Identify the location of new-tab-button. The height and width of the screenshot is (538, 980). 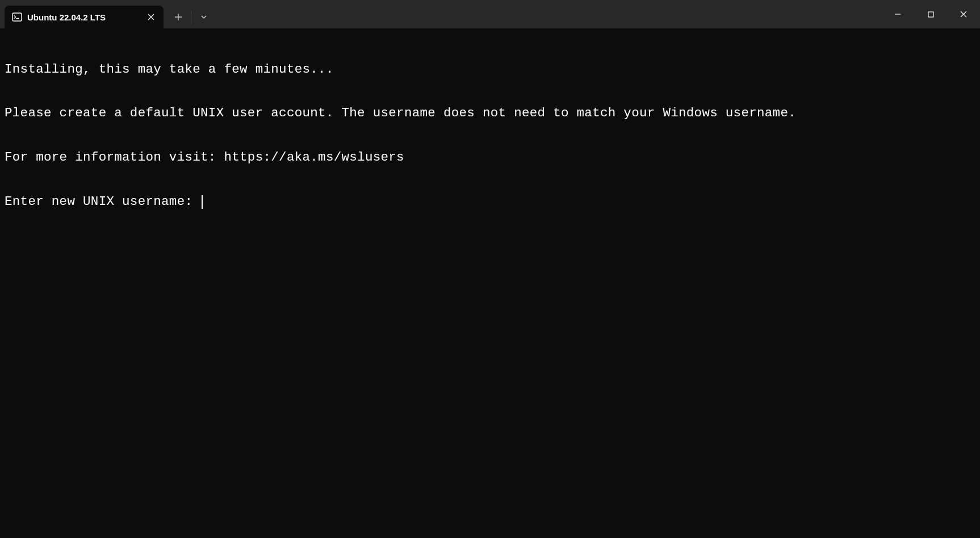
(178, 17).